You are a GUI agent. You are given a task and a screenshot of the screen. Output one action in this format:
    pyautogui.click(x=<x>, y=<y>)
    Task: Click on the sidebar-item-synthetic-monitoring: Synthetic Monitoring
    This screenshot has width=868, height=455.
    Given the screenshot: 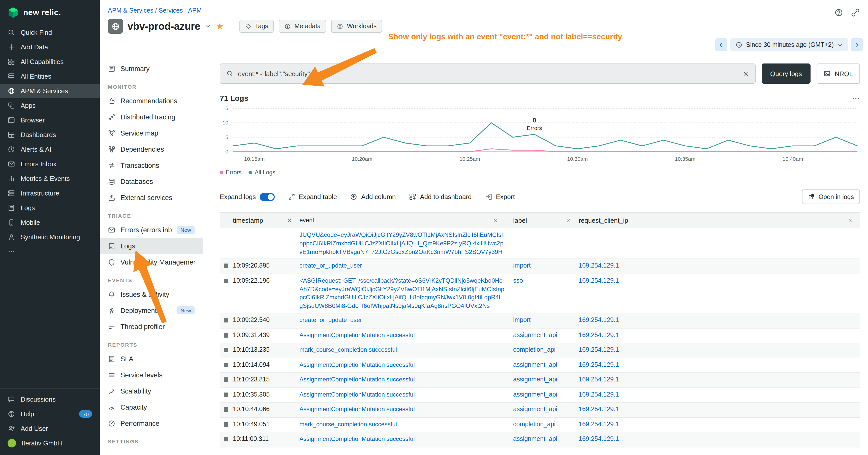 What is the action you would take?
    pyautogui.click(x=50, y=237)
    